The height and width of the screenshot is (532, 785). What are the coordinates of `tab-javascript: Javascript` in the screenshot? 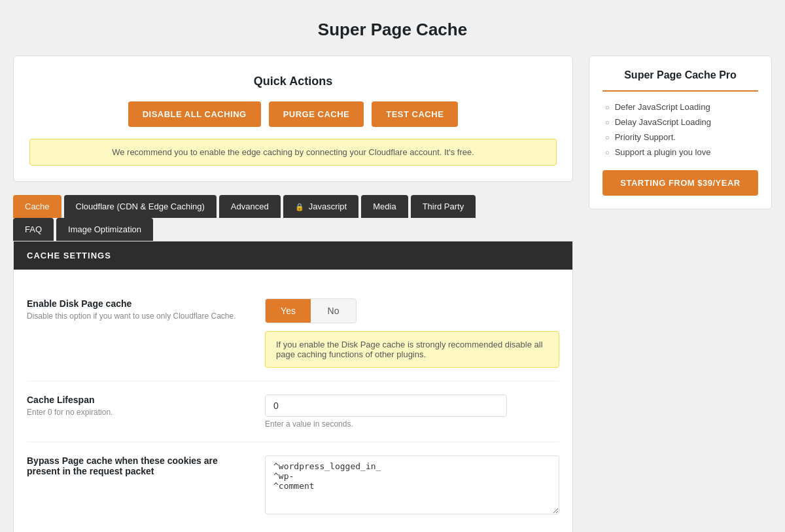 It's located at (321, 207).